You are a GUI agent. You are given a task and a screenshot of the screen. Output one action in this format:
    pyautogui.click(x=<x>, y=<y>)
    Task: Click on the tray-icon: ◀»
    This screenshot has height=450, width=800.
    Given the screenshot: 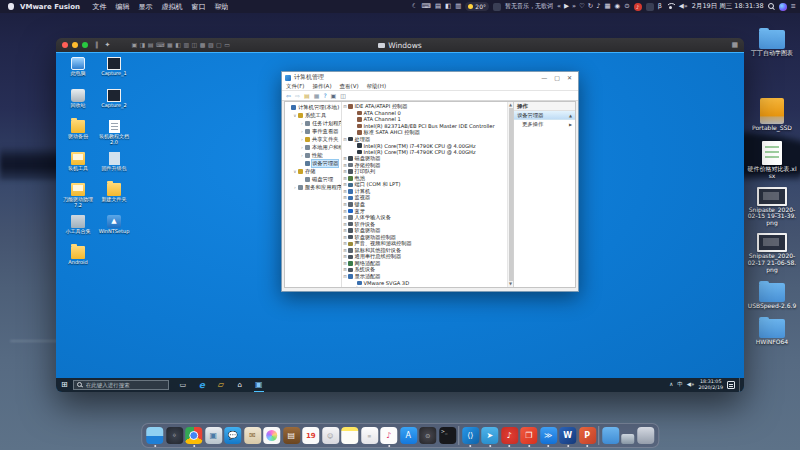 What is the action you would take?
    pyautogui.click(x=691, y=385)
    